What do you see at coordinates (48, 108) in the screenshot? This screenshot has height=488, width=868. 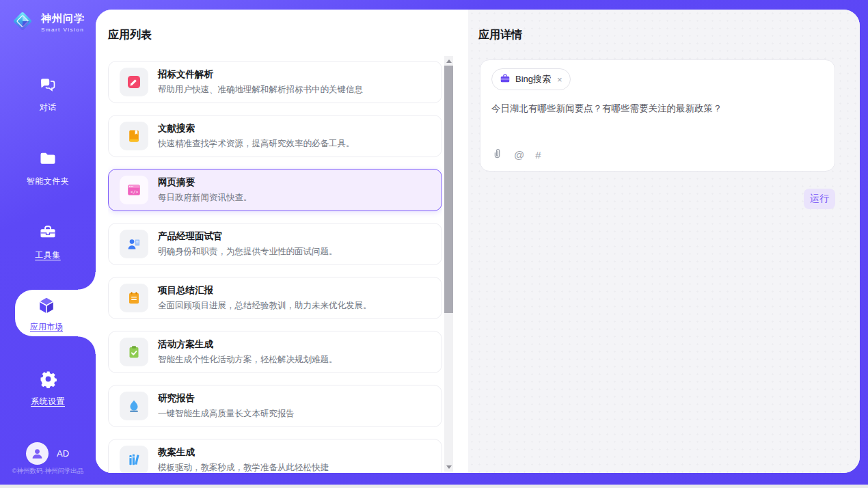 I see `sidebar-item-label: 对话` at bounding box center [48, 108].